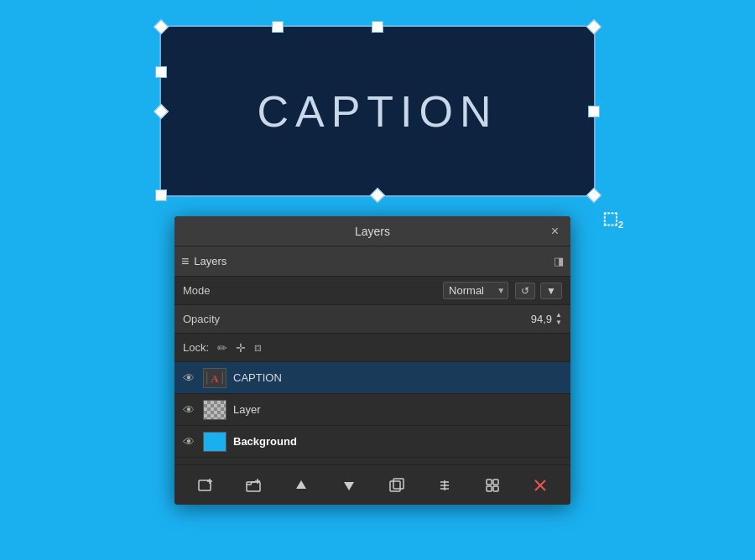  What do you see at coordinates (492, 485) in the screenshot?
I see `anchor-button` at bounding box center [492, 485].